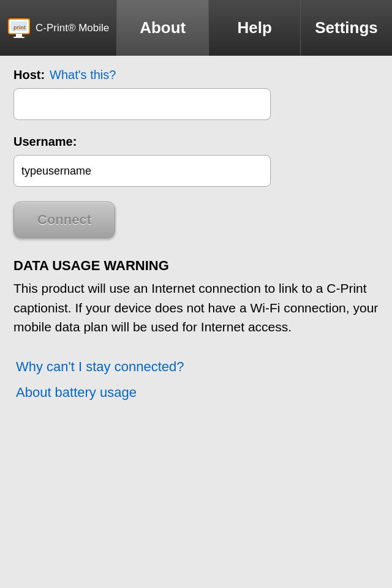 The width and height of the screenshot is (392, 588). What do you see at coordinates (83, 75) in the screenshot?
I see `whats-this-link: What's this?` at bounding box center [83, 75].